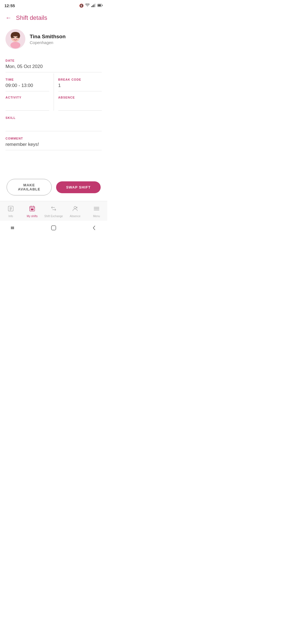 The image size is (297, 644). I want to click on nav-label-shift-exchange: Shift Exchange, so click(53, 216).